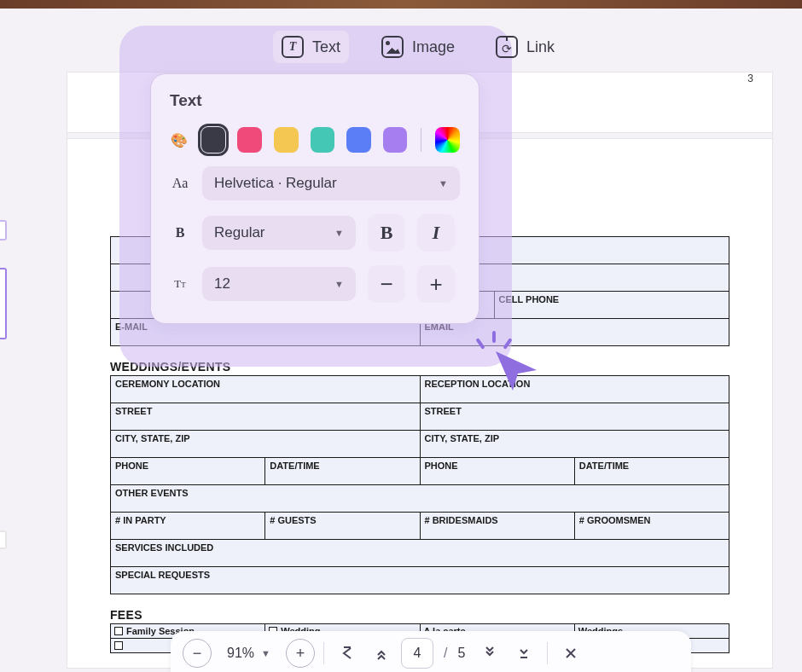  Describe the element at coordinates (418, 47) in the screenshot. I see `insert-image-button: Image` at that location.